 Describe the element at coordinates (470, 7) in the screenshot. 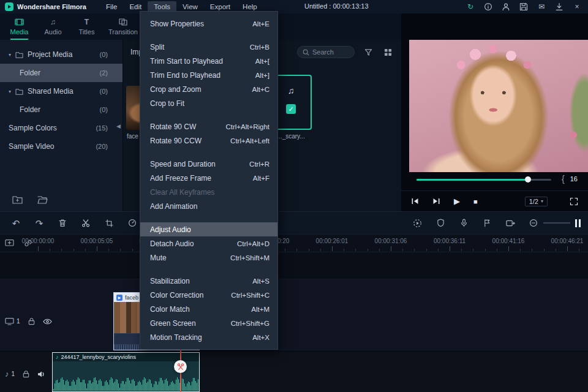

I see `sync-icon: ↻` at that location.